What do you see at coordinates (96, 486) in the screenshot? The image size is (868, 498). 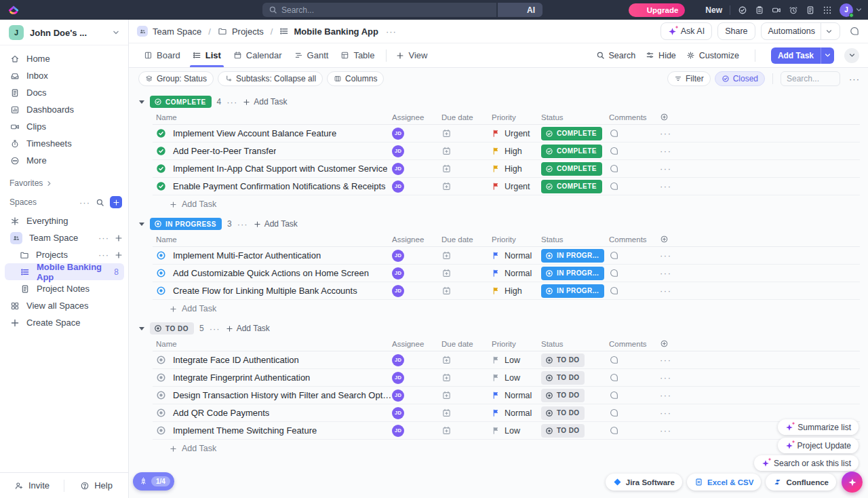 I see `help-button: Help` at bounding box center [96, 486].